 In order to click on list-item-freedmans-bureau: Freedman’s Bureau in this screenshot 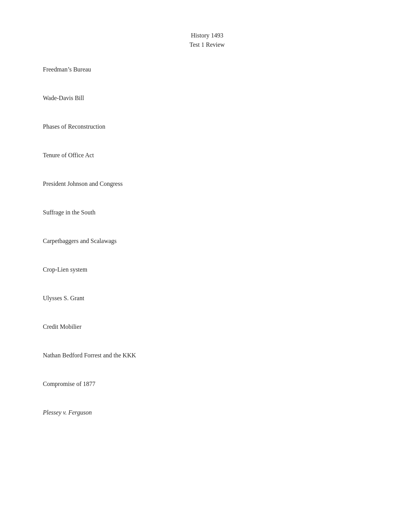, I will do `click(207, 70)`.